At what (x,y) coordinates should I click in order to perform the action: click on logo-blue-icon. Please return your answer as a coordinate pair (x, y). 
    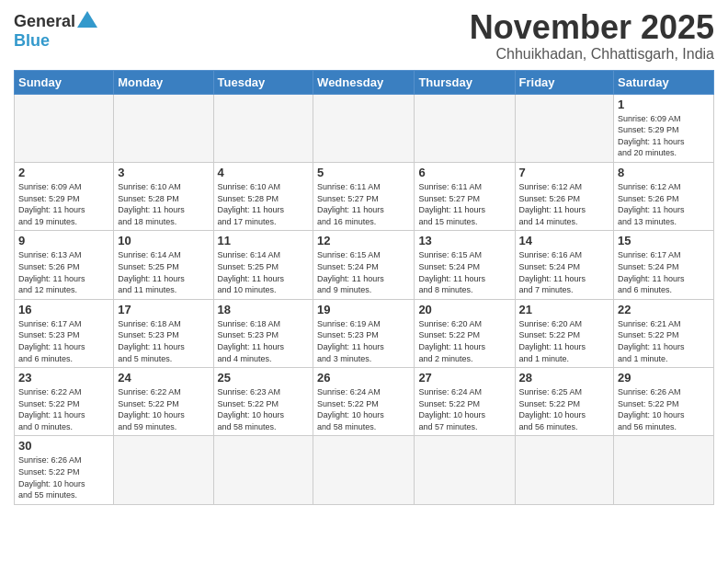
    Looking at the image, I should click on (87, 21).